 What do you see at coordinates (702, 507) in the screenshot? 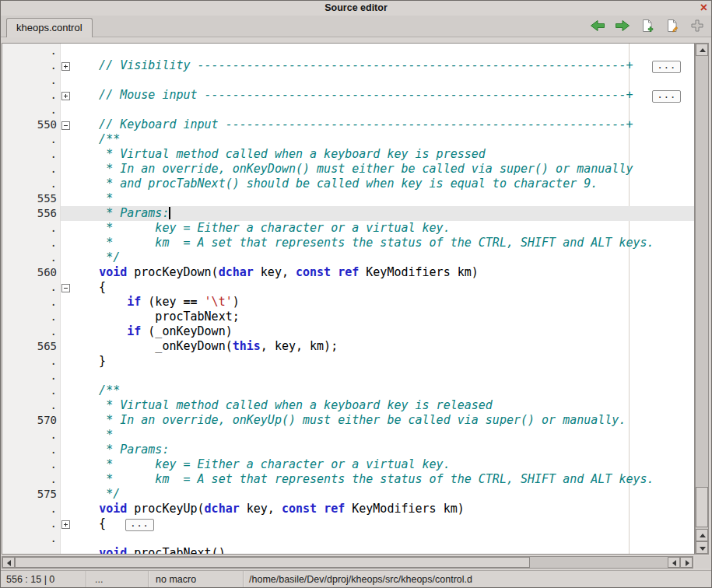
I see `v-scroll-thumb` at bounding box center [702, 507].